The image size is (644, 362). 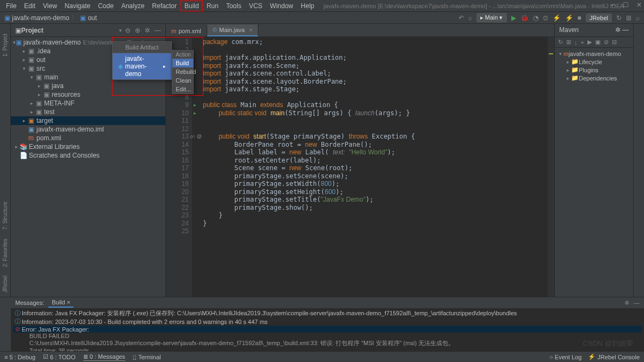 What do you see at coordinates (88, 86) in the screenshot?
I see `tree-item: ▸▣java` at bounding box center [88, 86].